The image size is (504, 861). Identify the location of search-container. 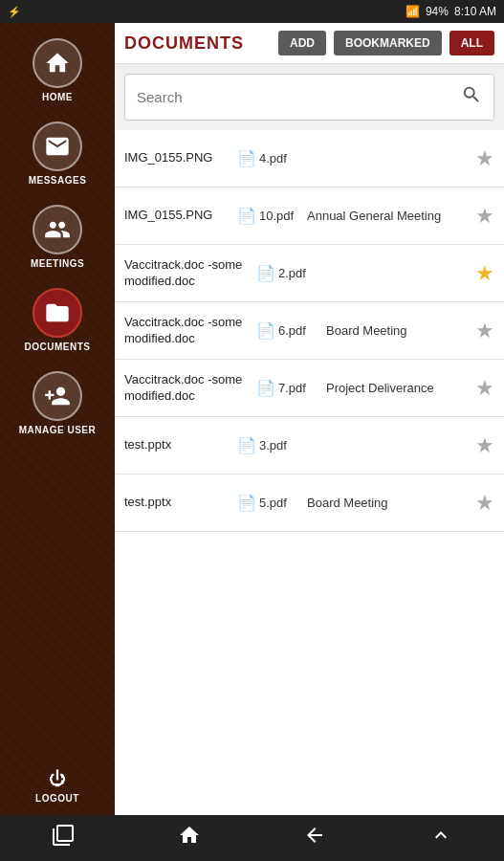
(310, 98).